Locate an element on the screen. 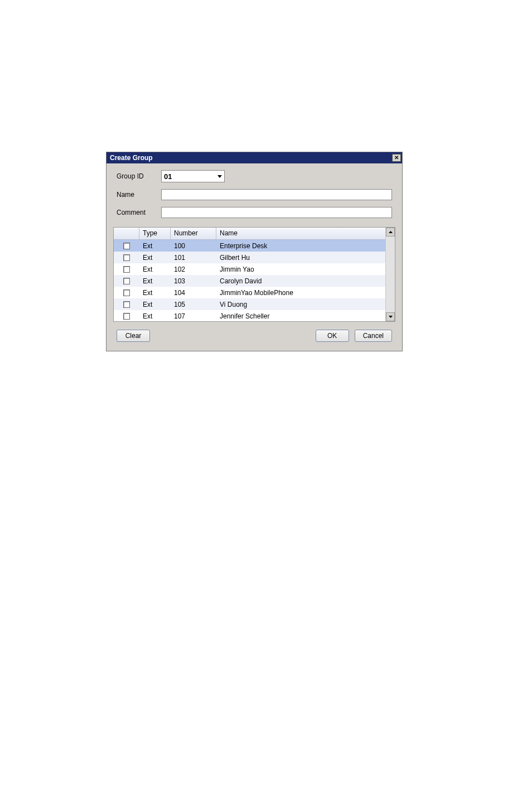  group-id-dropdown: 01 is located at coordinates (193, 176).